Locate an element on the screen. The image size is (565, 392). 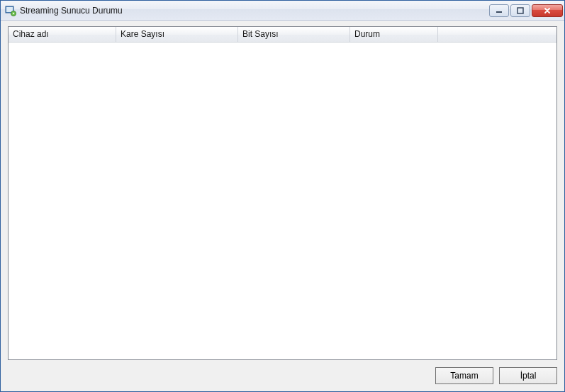
ok-button: Tamam is located at coordinates (464, 376).